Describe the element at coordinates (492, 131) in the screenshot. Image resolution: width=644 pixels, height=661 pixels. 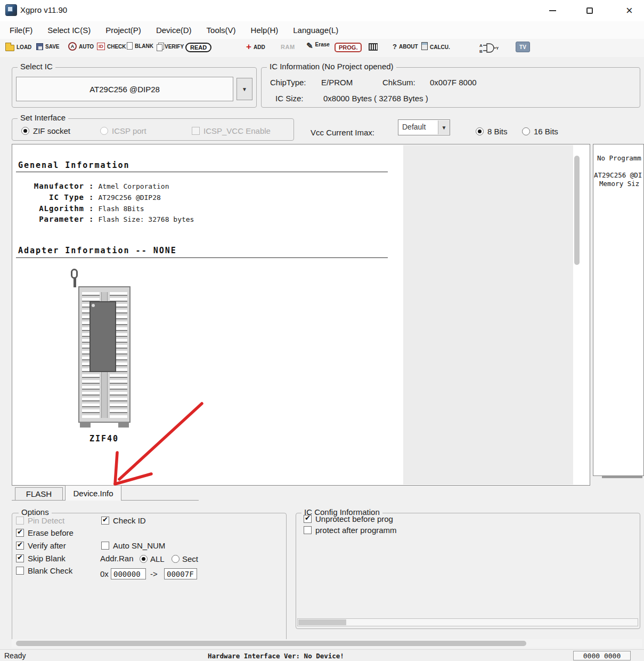
I see `bits-8-radio: 8 Bits` at that location.